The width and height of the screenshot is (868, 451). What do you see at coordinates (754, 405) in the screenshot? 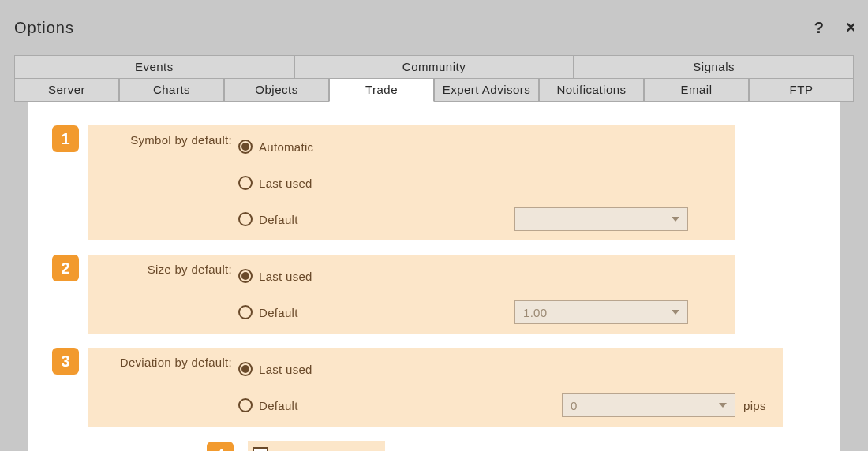
I see `deviation-suffix: pips` at bounding box center [754, 405].